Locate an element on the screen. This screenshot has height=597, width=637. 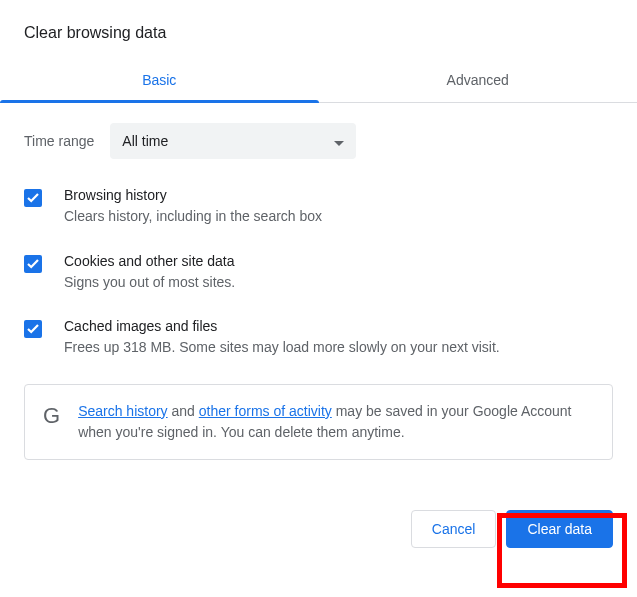
checkbox-browsing-history is located at coordinates (33, 198).